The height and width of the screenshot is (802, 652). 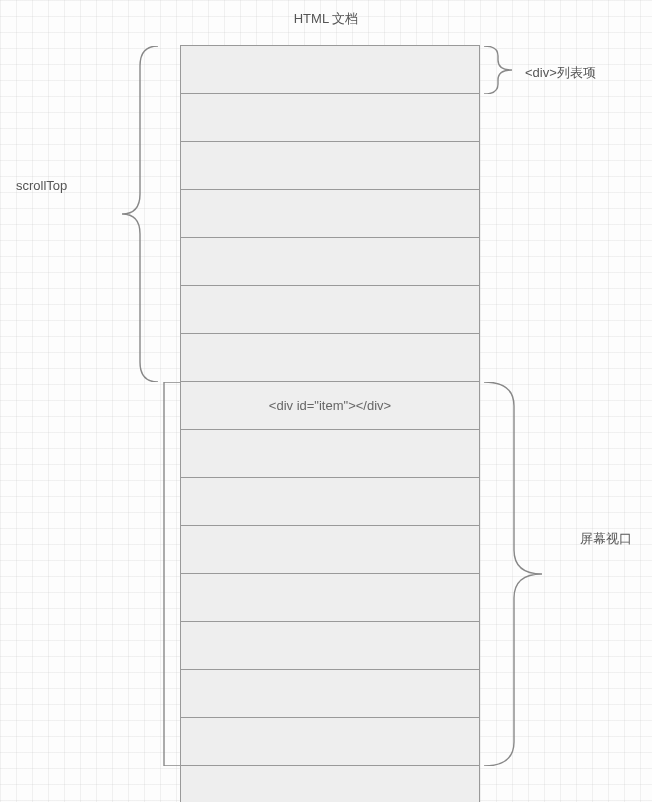 I want to click on brace-viewport, so click(x=514, y=574).